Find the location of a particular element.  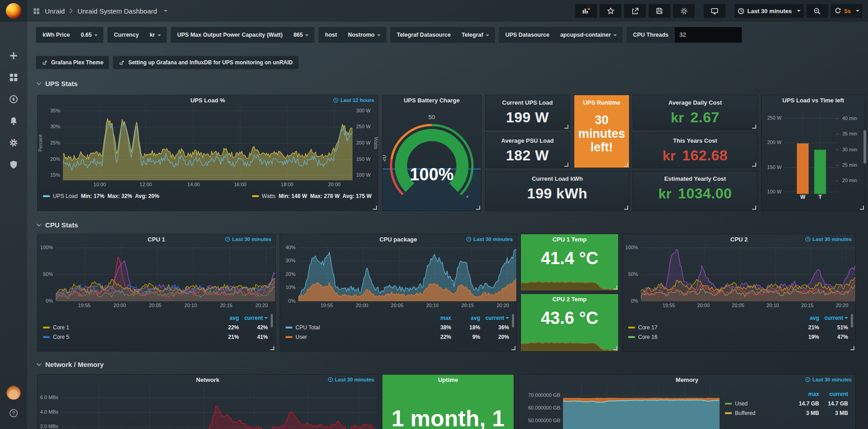

dashboard-grid-icon is located at coordinates (36, 11).